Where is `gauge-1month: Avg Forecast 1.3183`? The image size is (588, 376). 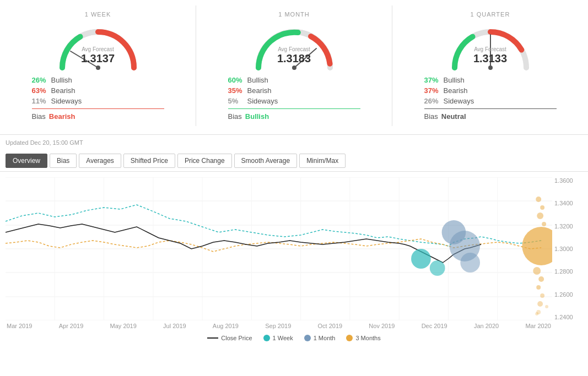 gauge-1month: Avg Forecast 1.3183 is located at coordinates (294, 46).